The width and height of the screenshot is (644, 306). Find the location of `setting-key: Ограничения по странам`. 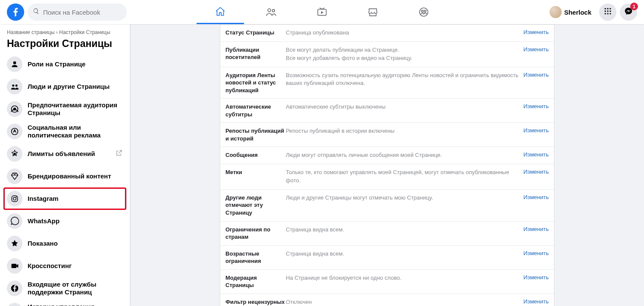

setting-key: Ограничения по странам is located at coordinates (256, 234).